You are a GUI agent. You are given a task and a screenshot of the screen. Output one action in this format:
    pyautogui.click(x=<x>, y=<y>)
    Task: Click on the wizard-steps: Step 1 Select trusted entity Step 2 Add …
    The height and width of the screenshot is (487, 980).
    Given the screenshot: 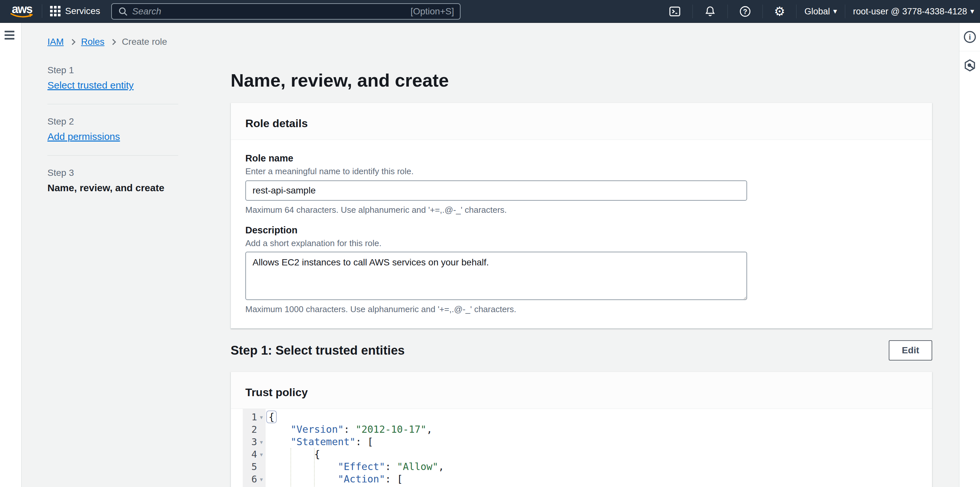 What is the action you would take?
    pyautogui.click(x=113, y=129)
    